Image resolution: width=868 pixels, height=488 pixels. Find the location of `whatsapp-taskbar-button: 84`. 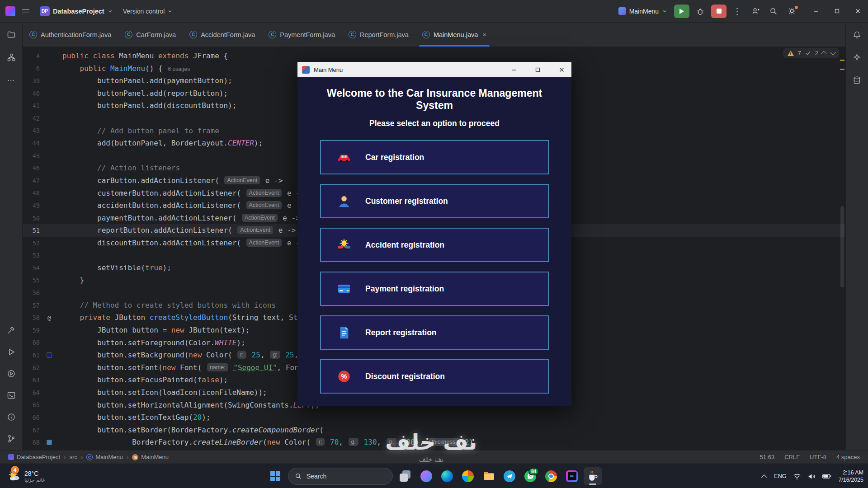

whatsapp-taskbar-button: 84 is located at coordinates (530, 476).